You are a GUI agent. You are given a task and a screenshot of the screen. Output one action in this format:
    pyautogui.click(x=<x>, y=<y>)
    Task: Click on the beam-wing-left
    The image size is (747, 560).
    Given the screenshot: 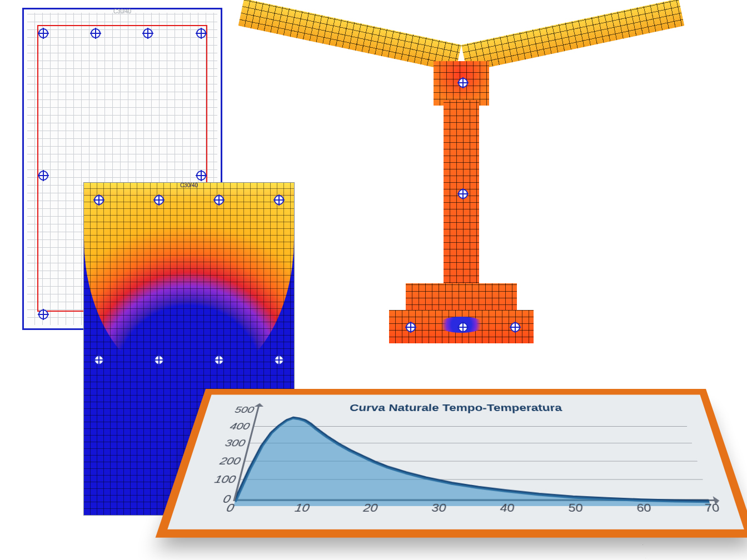 What is the action you would take?
    pyautogui.click(x=350, y=36)
    